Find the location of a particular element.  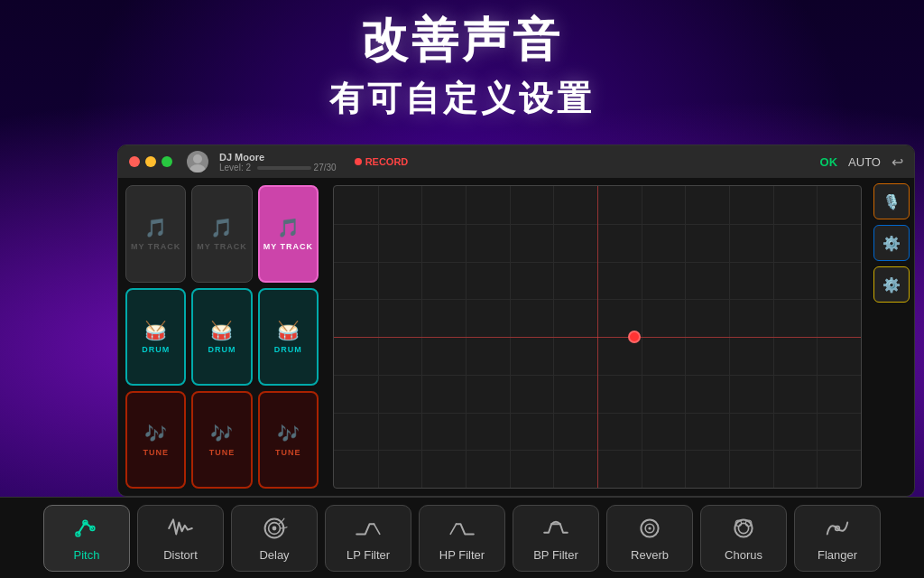

delay-icon is located at coordinates (274, 528).